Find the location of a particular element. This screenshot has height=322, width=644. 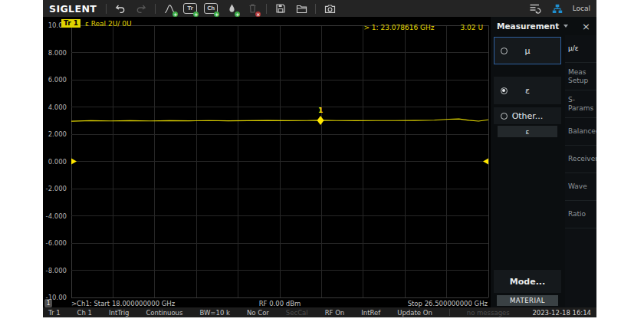

softkey-meas-setup: Meas Setup is located at coordinates (581, 77).